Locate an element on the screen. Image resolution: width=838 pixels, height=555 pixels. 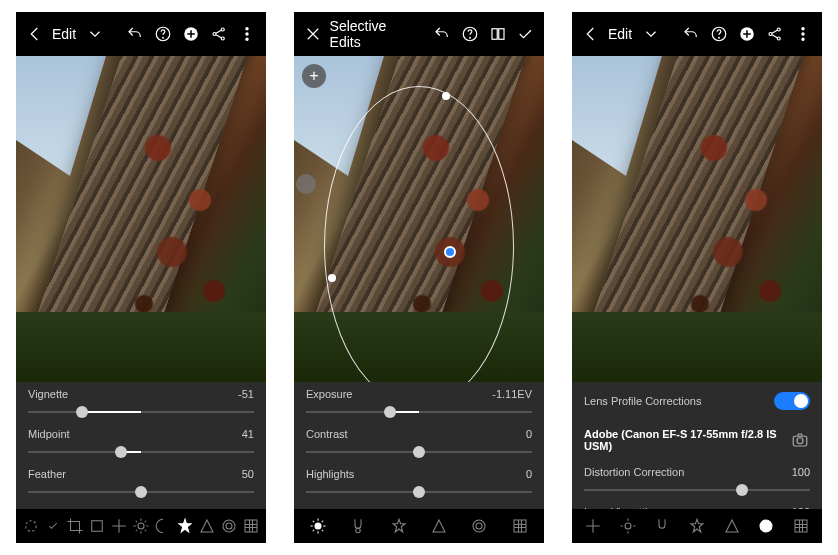
slider-value: 0 is located at coordinates (529, 474).